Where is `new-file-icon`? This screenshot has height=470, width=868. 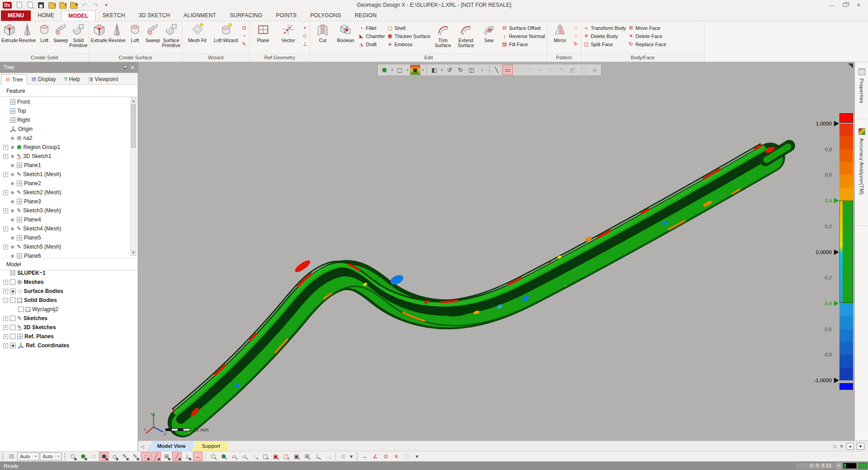 new-file-icon is located at coordinates (19, 5).